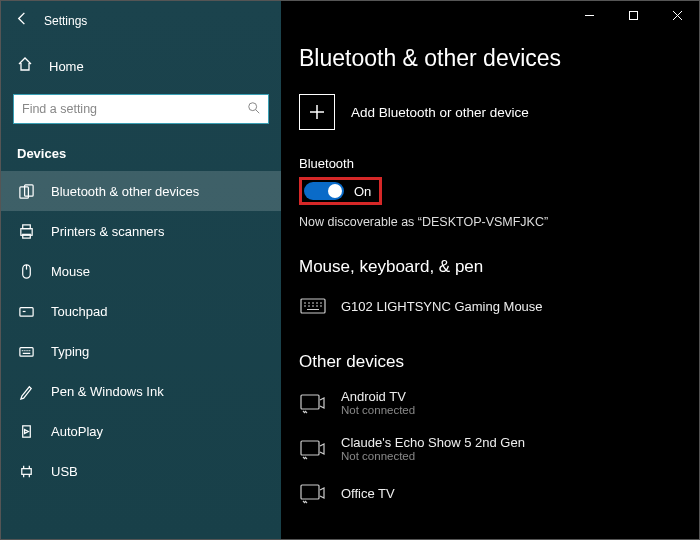  What do you see at coordinates (66, 66) in the screenshot?
I see `home-label: Home` at bounding box center [66, 66].